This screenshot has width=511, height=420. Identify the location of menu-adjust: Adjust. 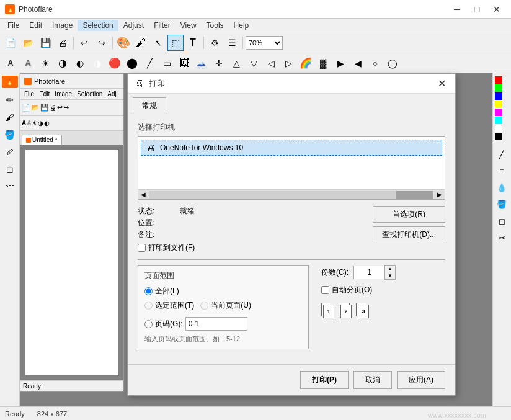
(134, 25).